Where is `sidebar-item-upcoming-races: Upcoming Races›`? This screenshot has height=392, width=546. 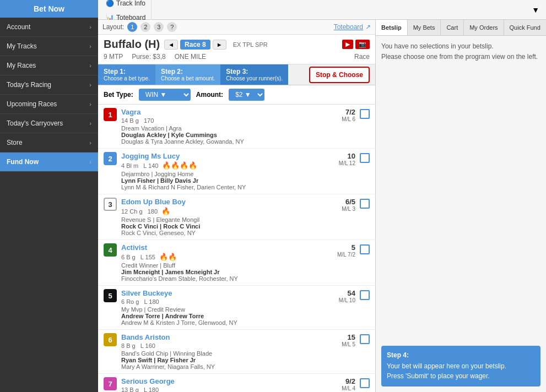
sidebar-item-upcoming-races: Upcoming Races› is located at coordinates (49, 105).